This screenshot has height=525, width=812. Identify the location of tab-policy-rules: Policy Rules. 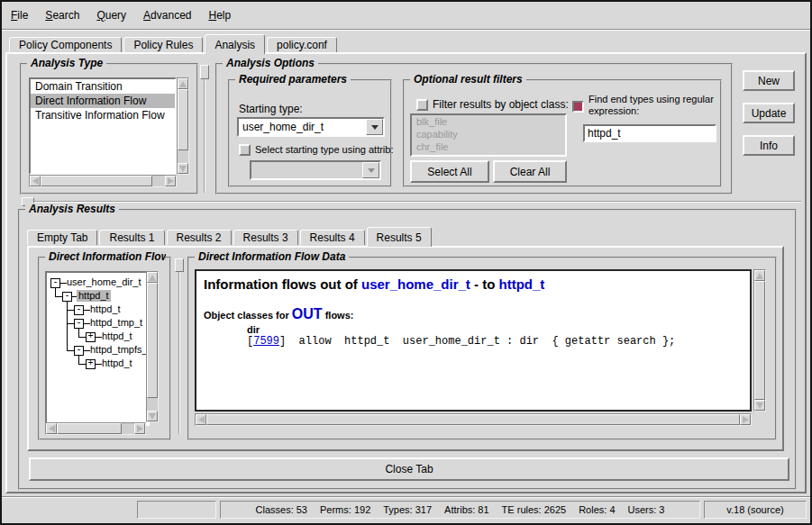
(163, 45).